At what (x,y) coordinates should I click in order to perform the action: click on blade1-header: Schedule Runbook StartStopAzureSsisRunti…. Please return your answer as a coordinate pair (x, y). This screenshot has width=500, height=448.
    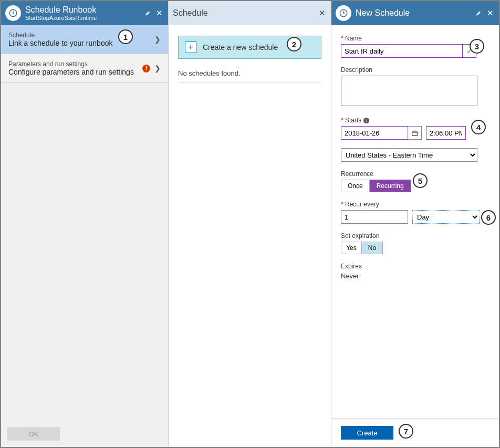
    Looking at the image, I should click on (85, 13).